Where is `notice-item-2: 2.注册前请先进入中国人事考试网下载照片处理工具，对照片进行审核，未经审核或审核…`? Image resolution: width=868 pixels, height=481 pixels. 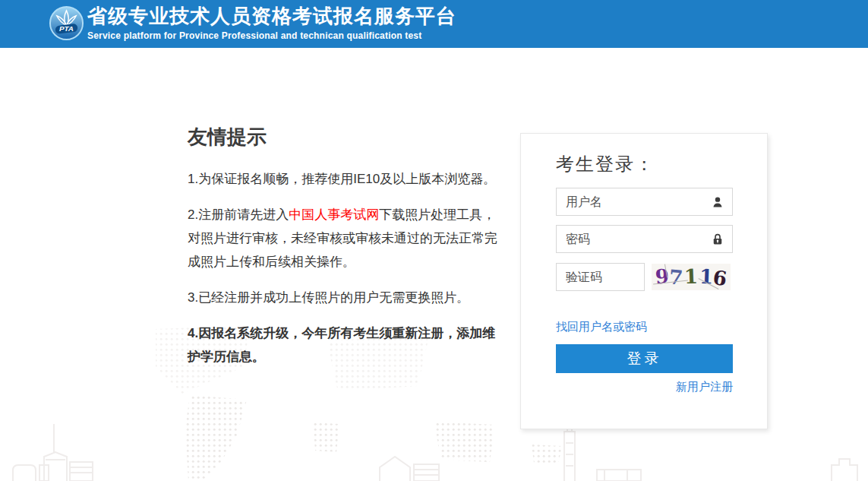 notice-item-2: 2.注册前请先进入中国人事考试网下载照片处理工具，对照片进行审核，未经审核或审核… is located at coordinates (346, 239).